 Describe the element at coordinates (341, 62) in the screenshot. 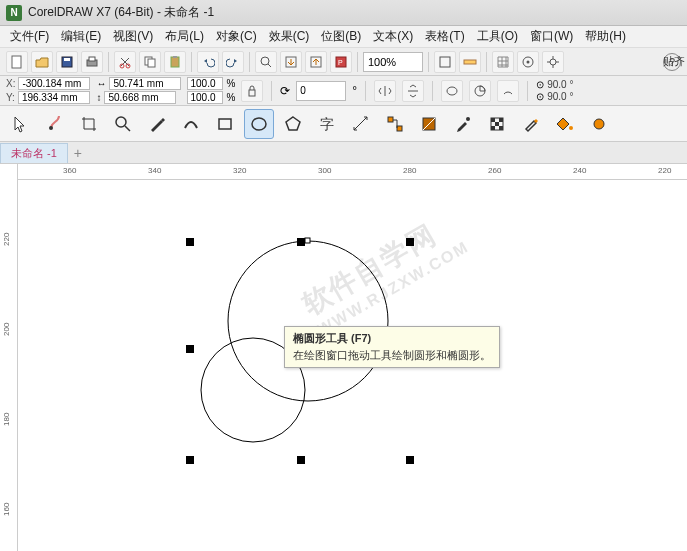

I see `publish-button: P` at that location.